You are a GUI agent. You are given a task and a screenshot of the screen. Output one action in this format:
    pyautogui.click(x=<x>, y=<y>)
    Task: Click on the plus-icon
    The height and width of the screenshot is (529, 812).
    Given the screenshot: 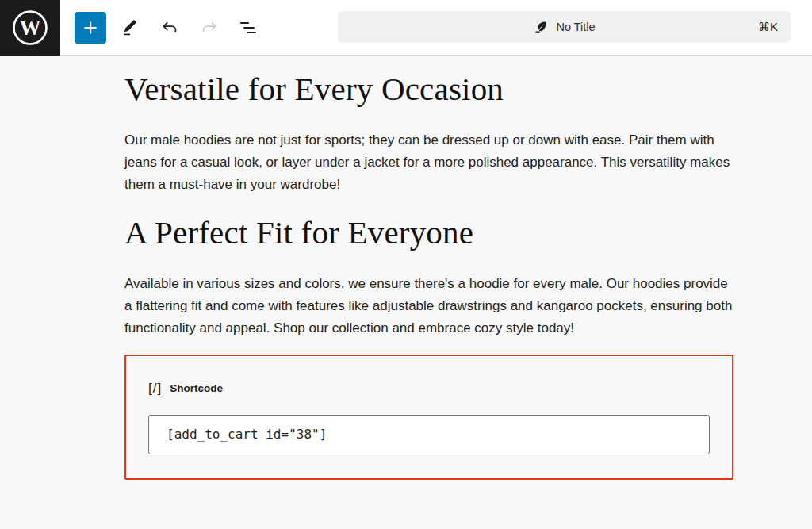 What is the action you would take?
    pyautogui.click(x=90, y=28)
    